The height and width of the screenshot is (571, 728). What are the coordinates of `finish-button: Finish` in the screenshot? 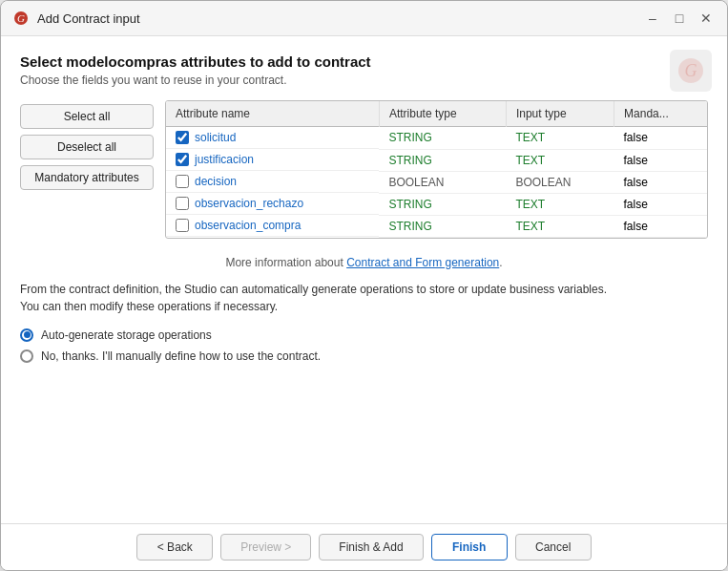 It's located at (469, 547).